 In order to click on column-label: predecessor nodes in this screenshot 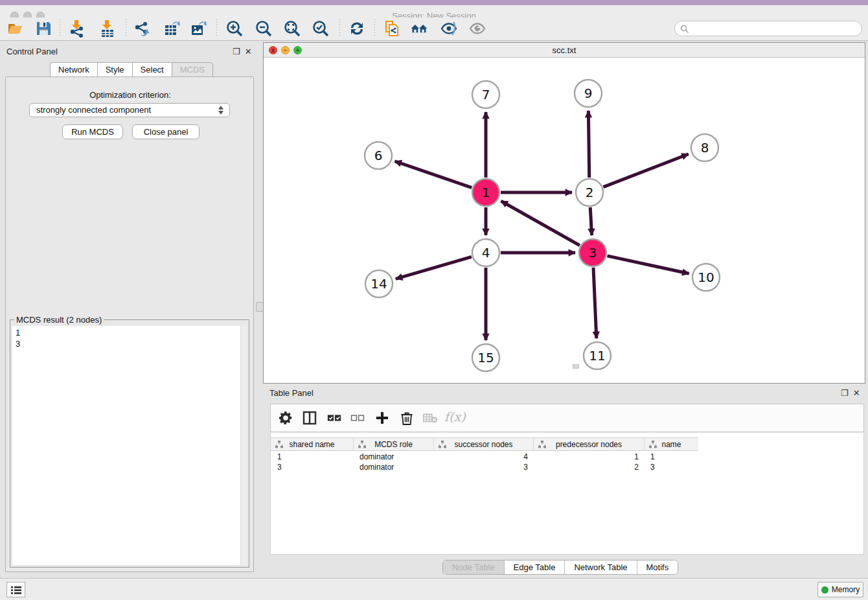, I will do `click(589, 444)`.